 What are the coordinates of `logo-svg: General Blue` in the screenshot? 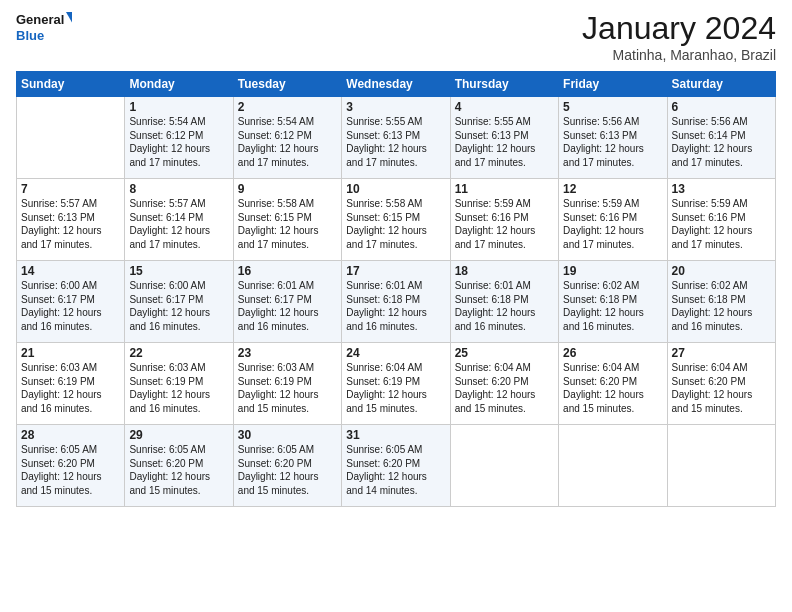 It's located at (44, 28).